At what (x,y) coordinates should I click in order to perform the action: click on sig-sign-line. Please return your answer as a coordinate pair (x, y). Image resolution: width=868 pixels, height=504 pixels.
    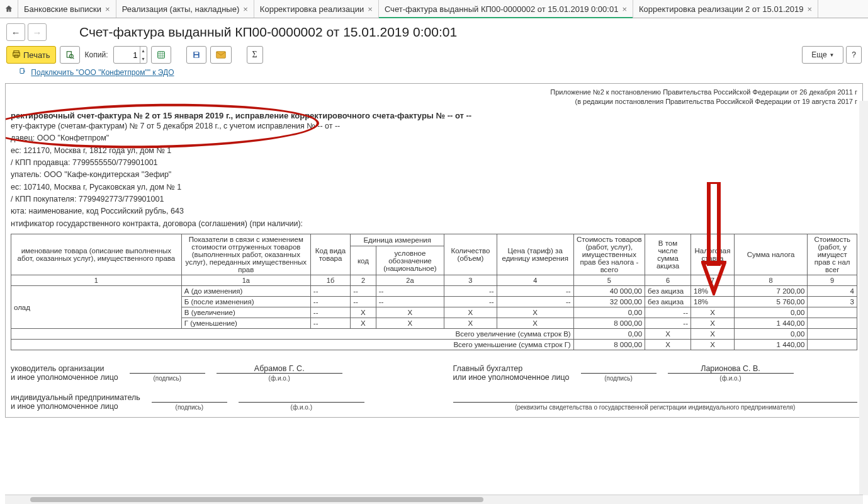
    Looking at the image, I should click on (189, 398).